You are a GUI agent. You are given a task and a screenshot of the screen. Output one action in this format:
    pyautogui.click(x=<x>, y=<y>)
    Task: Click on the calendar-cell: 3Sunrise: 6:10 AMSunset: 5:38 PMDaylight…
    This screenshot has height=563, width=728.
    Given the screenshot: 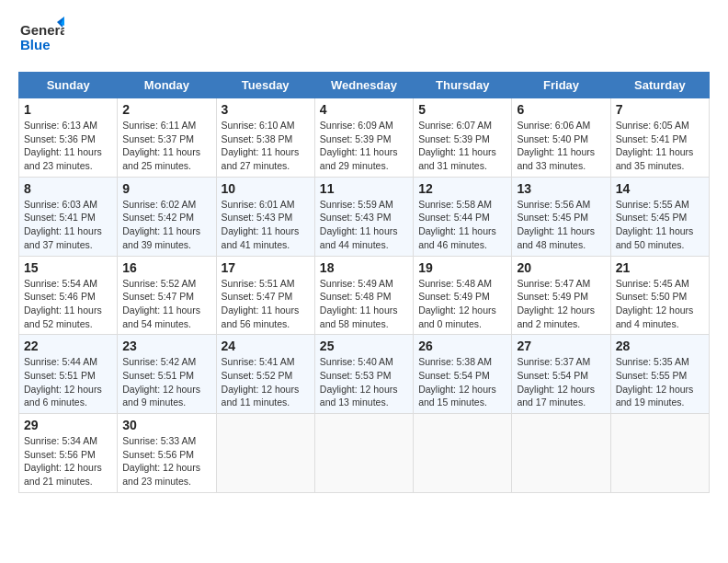 What is the action you would take?
    pyautogui.click(x=265, y=138)
    